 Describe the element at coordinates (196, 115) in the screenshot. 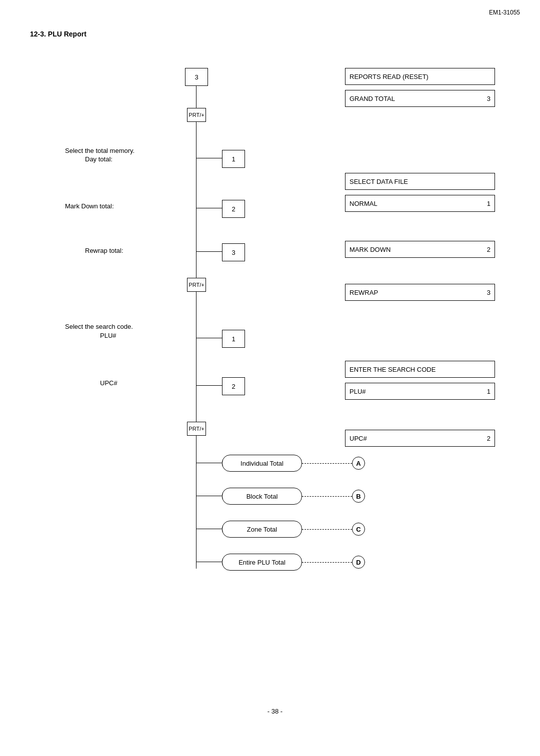

I see `prt-box-1: PRT/+` at that location.